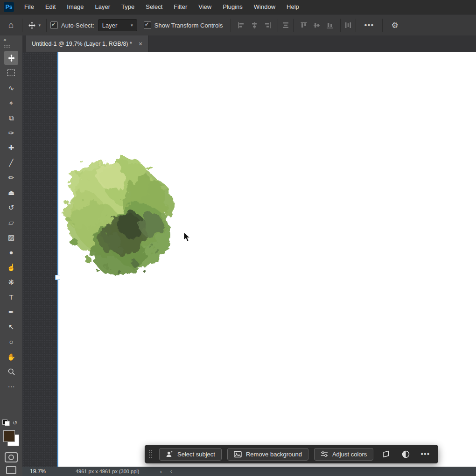 This screenshot has height=476, width=476. What do you see at coordinates (87, 44) in the screenshot?
I see `document-tab: Untitled-1 @ 19,7% (Layer 1, RGB/8) * ×` at bounding box center [87, 44].